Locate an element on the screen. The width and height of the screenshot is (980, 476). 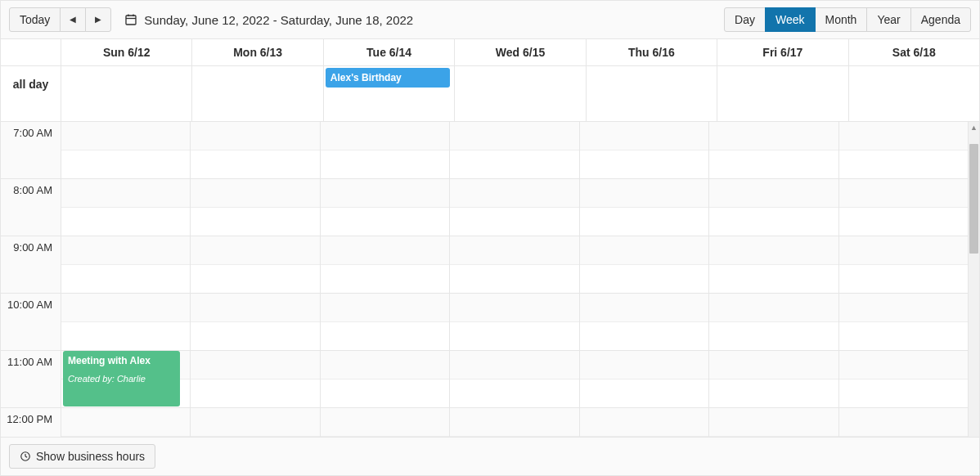
day-header: Tue 6/14 is located at coordinates (389, 52).